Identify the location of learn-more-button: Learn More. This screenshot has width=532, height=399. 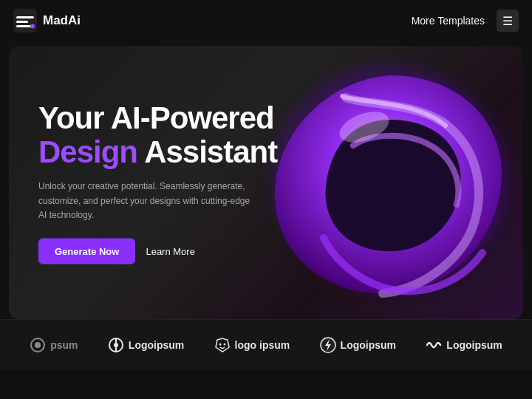
(170, 251).